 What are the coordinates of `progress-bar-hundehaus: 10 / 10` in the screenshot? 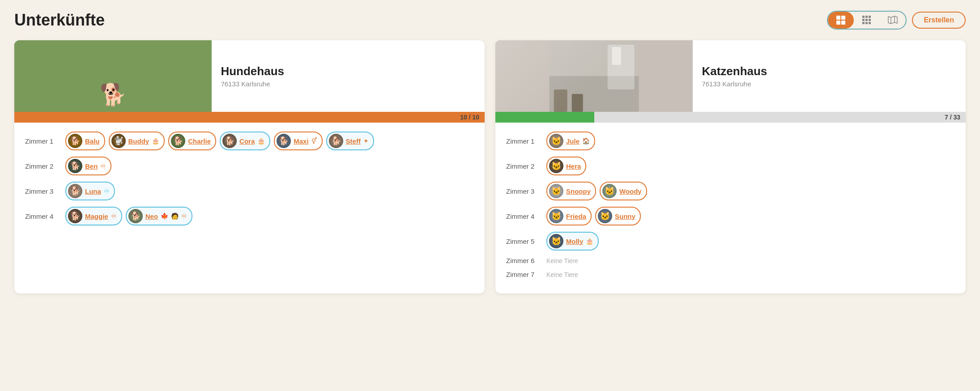 It's located at (250, 117).